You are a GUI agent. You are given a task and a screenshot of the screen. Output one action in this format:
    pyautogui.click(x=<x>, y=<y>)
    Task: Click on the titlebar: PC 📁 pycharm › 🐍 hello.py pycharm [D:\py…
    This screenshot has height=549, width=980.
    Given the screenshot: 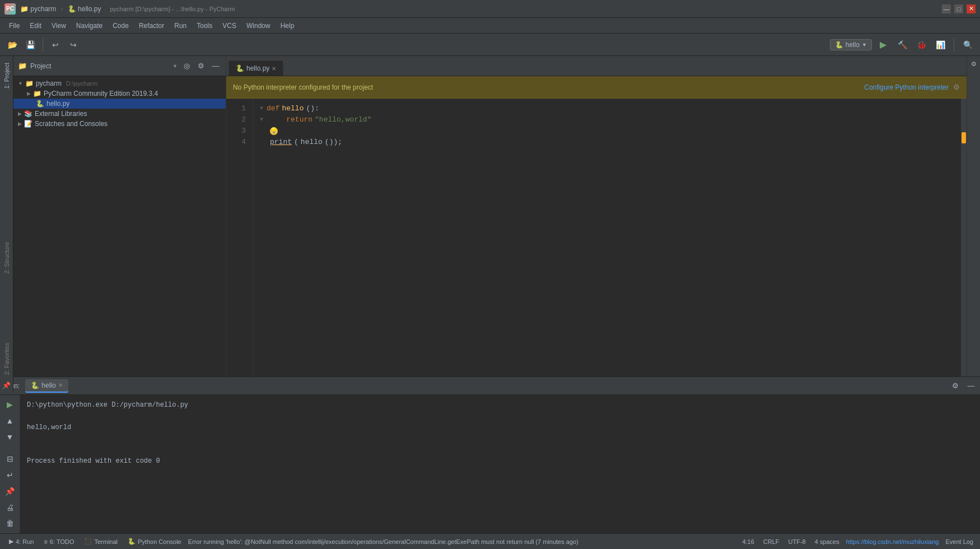 What is the action you would take?
    pyautogui.click(x=490, y=9)
    